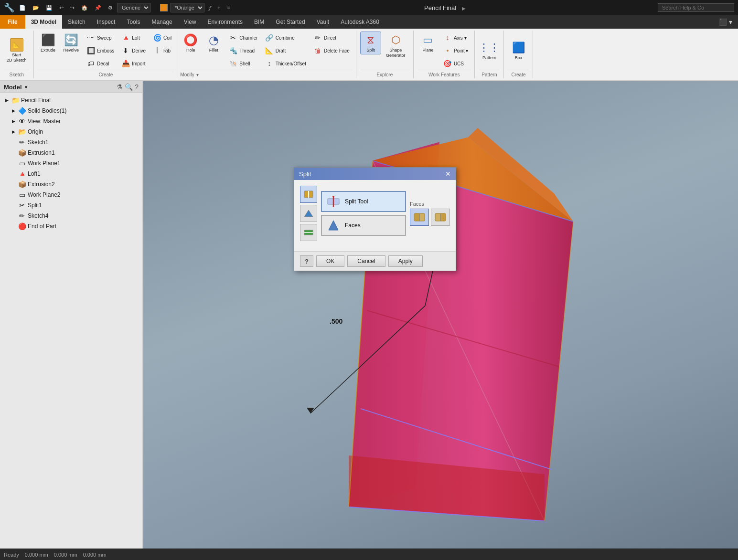 The height and width of the screenshot is (560, 738). What do you see at coordinates (228, 8) in the screenshot?
I see `more-button: ≡` at bounding box center [228, 8].